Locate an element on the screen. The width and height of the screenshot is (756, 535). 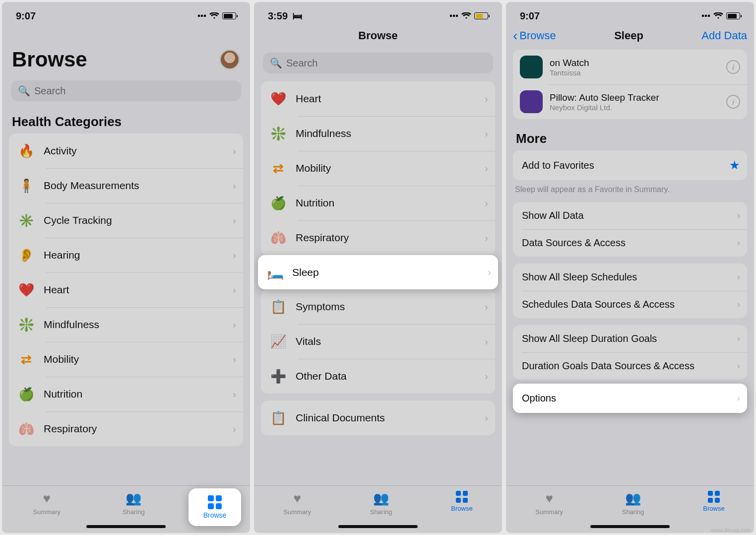
category-other-data: ➕Other Data› is located at coordinates (378, 376).